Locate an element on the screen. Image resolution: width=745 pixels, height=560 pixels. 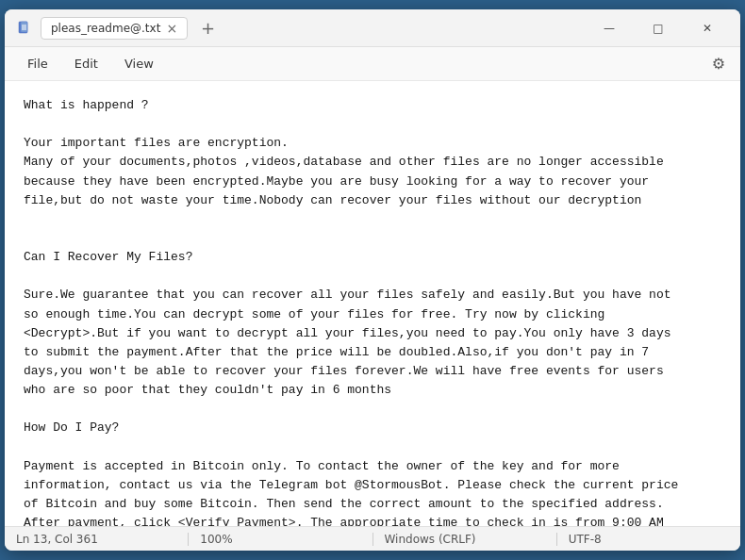
status-zoom: 100% is located at coordinates (280, 539).